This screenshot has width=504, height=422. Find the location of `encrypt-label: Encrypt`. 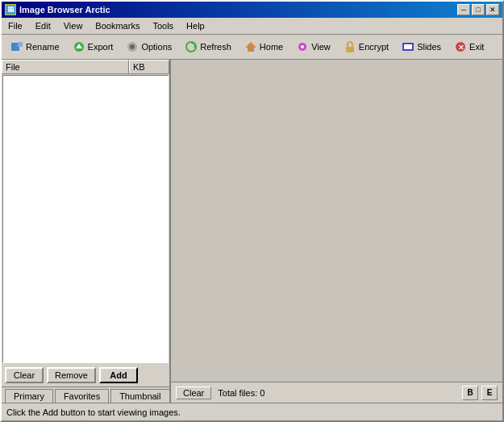

encrypt-label: Encrypt is located at coordinates (374, 47).